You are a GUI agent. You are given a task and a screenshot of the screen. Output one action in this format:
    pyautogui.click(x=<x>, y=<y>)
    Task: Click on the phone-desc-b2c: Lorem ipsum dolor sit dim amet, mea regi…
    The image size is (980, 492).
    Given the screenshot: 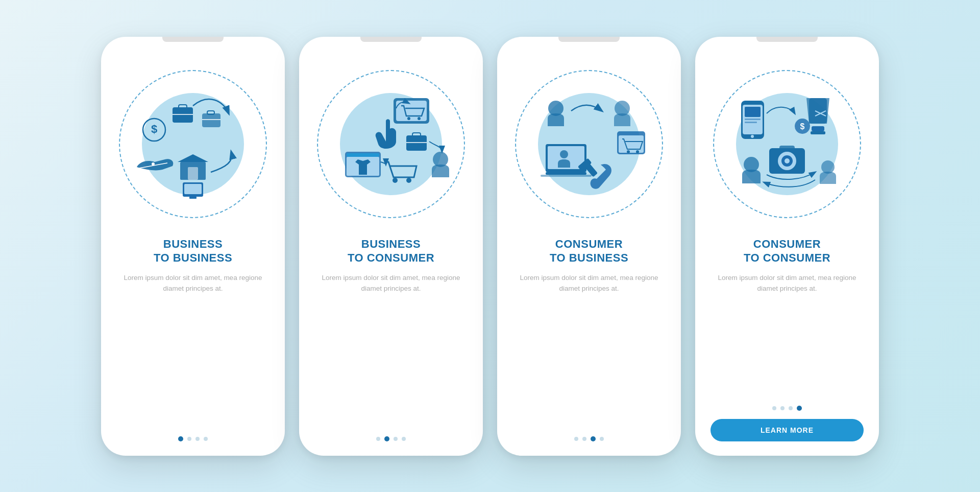 What is the action you would take?
    pyautogui.click(x=391, y=283)
    